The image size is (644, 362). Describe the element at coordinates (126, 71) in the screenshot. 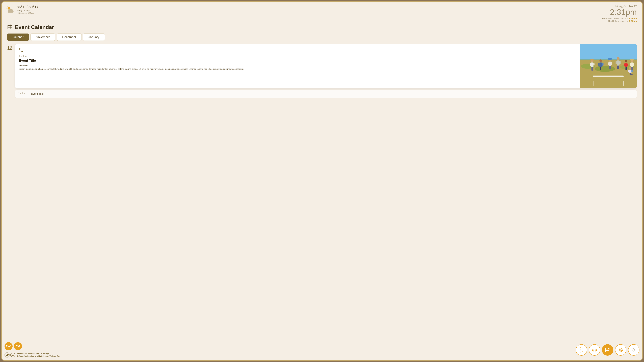

I see `event-list: 12` at that location.